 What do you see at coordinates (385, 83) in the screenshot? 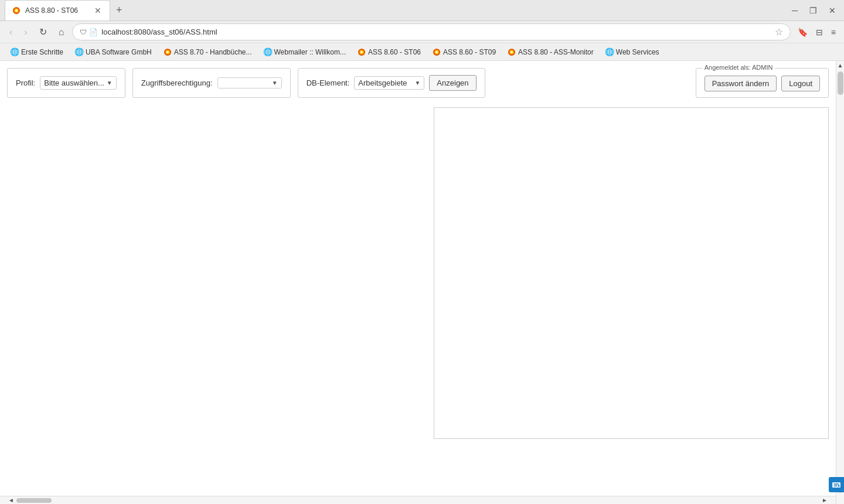
I see `db-element-select-text: Arbeitsgebiete` at bounding box center [385, 83].